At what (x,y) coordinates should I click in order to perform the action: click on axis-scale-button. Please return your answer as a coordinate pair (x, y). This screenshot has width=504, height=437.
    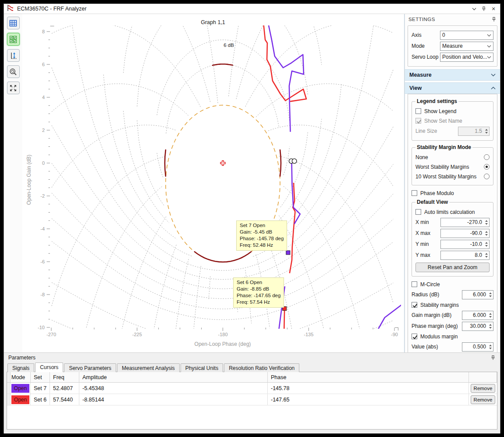
    Looking at the image, I should click on (13, 55).